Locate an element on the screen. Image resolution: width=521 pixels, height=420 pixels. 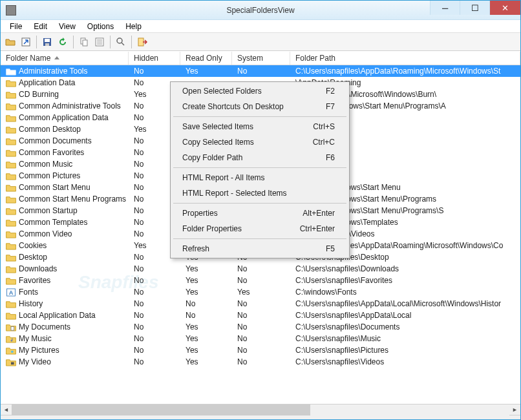
table-row: My PicturesNoYesNoC:\Users\snapfiles\Pic… is located at coordinates (260, 350).